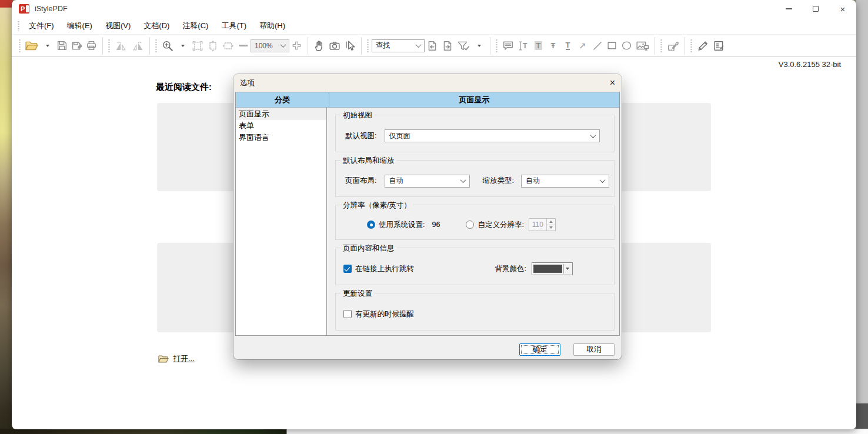 The image size is (868, 434). I want to click on background-color-label: 背景颜色:, so click(510, 269).